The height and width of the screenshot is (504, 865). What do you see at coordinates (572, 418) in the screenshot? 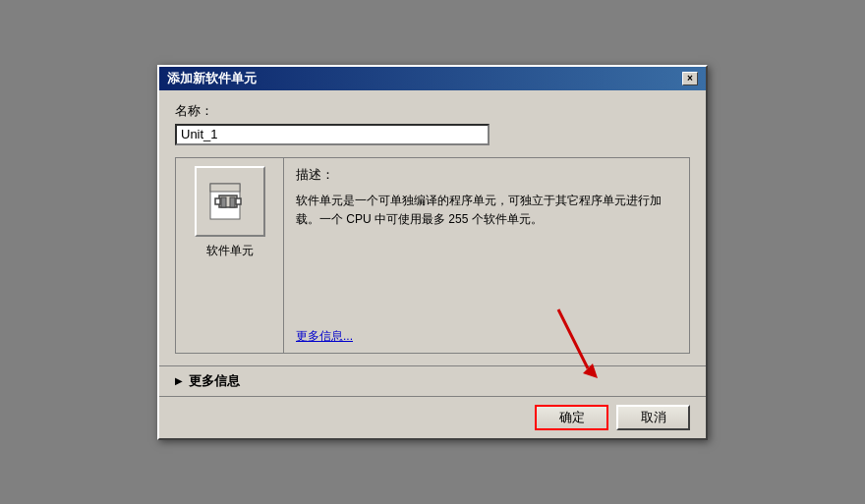
I see `ok-button: 确定` at bounding box center [572, 418].